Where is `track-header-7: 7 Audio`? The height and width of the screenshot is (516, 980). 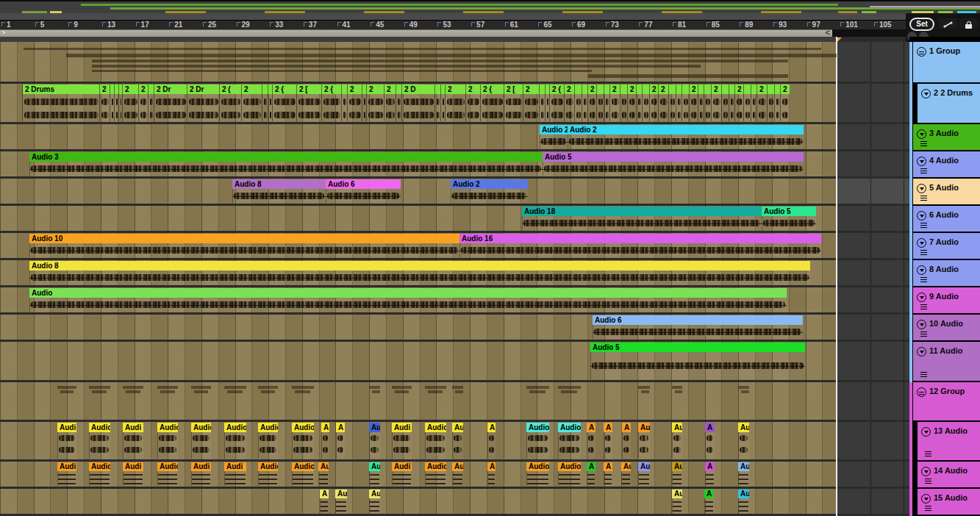 track-header-7: 7 Audio is located at coordinates (947, 246).